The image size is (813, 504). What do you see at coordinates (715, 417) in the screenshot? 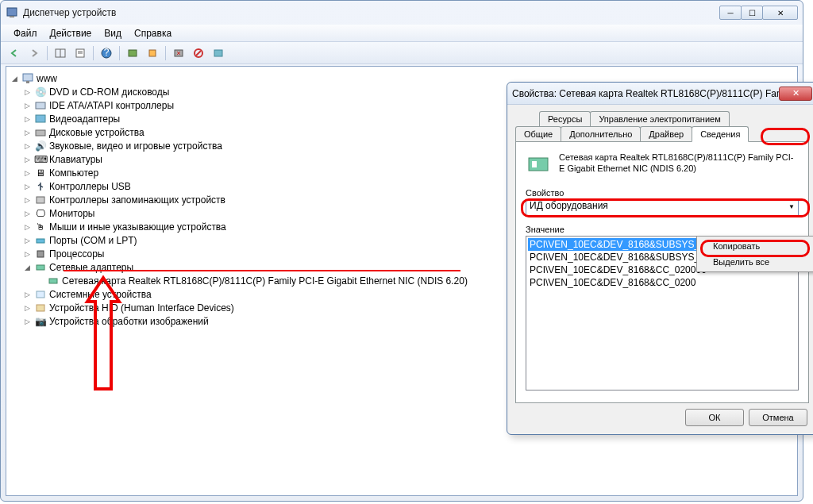
I see `ok-button: ОК` at bounding box center [715, 417].